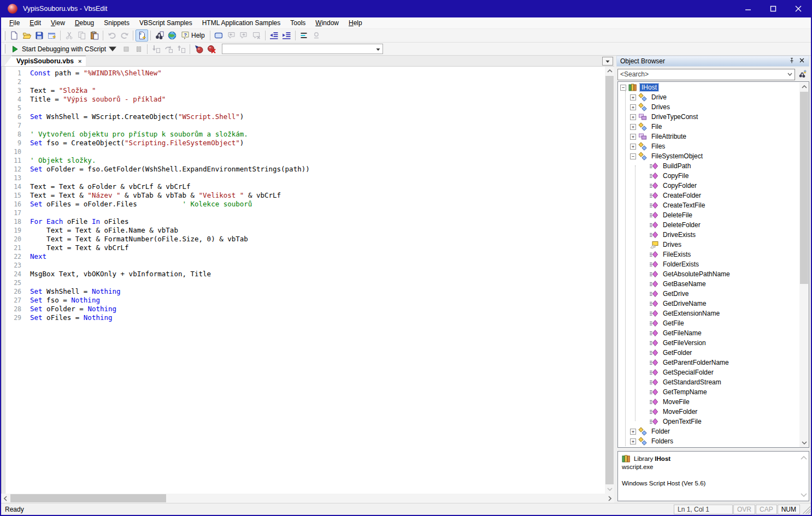  I want to click on tree-item-label: GetDrive, so click(675, 294).